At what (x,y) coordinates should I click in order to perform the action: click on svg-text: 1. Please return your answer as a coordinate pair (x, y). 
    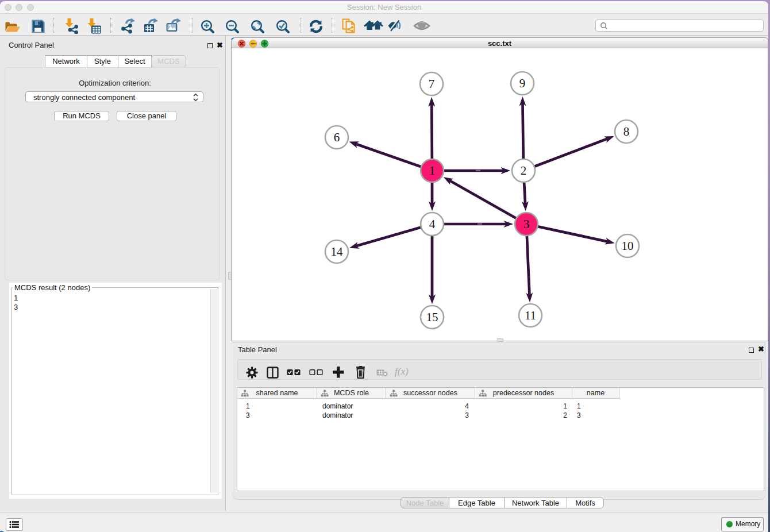
    Looking at the image, I should click on (432, 171).